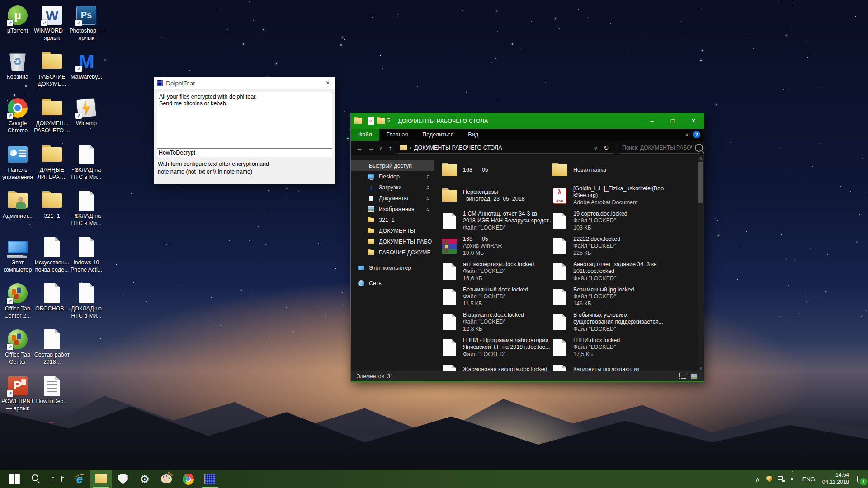 This screenshot has width=868, height=488. Describe the element at coordinates (496, 272) in the screenshot. I see `file-item: акт экспертизы.docx.lockedФайл "LOCKED"1…` at that location.